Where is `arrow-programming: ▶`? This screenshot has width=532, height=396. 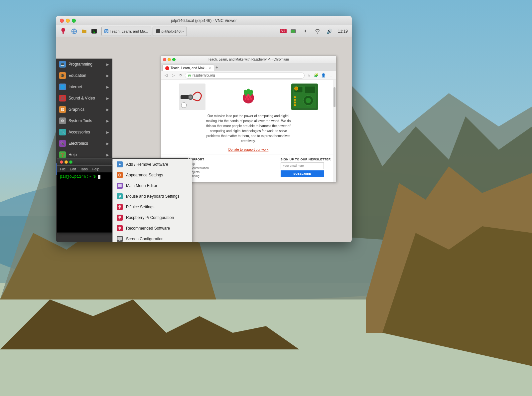 arrow-programming: ▶ is located at coordinates (108, 65).